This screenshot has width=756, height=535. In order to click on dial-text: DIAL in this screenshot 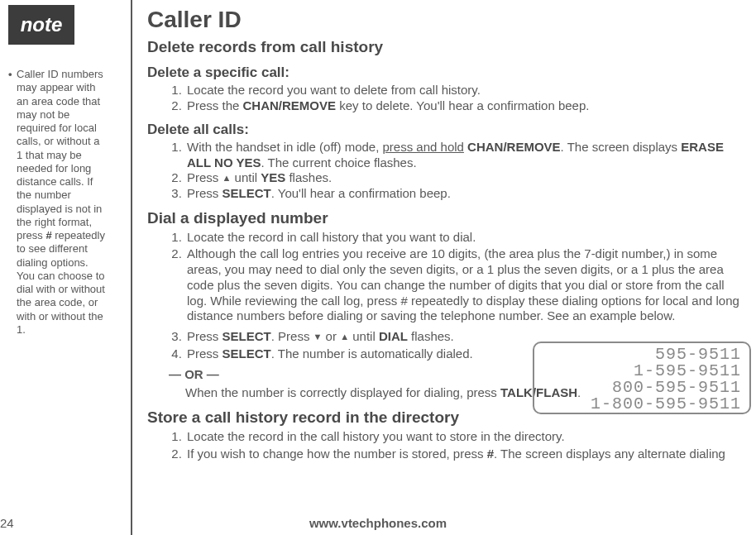, I will do `click(394, 336)`.